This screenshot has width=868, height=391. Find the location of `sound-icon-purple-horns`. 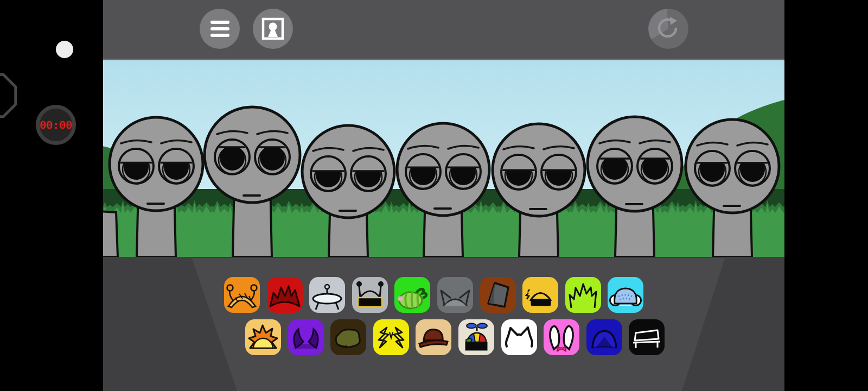

sound-icon-purple-horns is located at coordinates (306, 337).